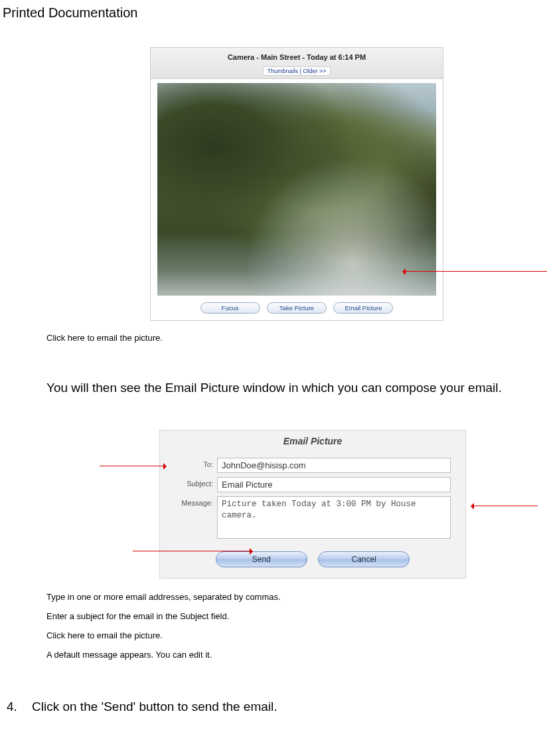 This screenshot has height=756, width=547. What do you see at coordinates (297, 597) in the screenshot?
I see `note-line: Type in one or more email addresses, sep…` at bounding box center [297, 597].